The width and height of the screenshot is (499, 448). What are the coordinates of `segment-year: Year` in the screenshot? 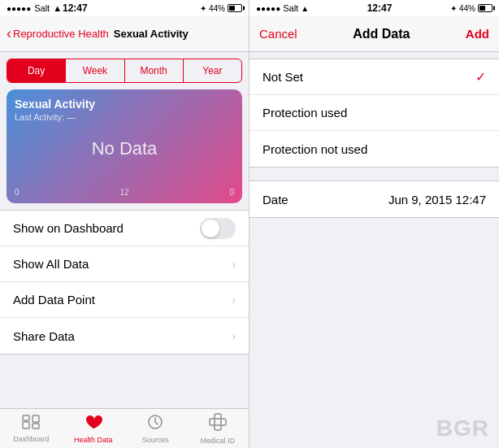 It's located at (213, 71).